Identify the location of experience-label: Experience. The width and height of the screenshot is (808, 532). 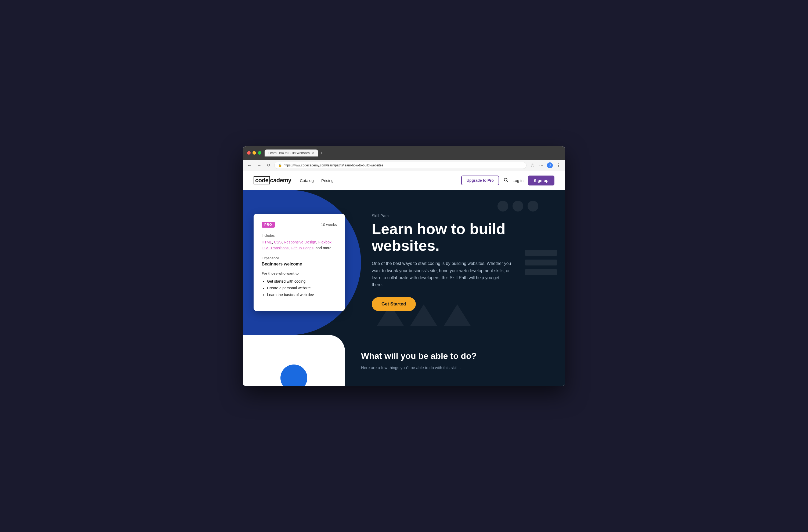
(299, 258).